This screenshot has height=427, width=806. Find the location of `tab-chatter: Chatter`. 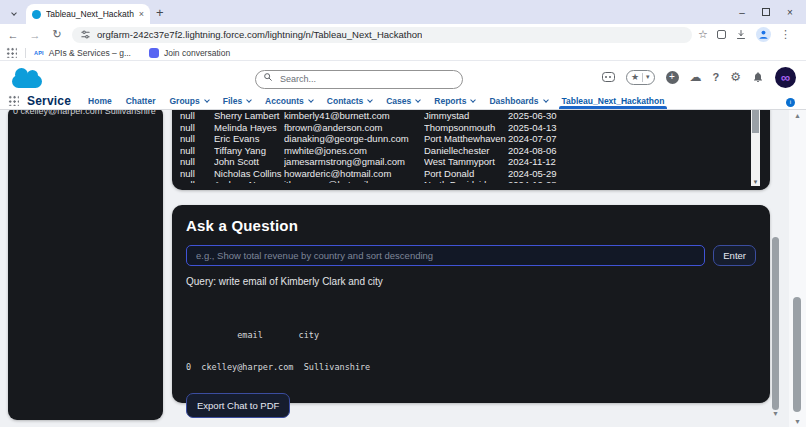

tab-chatter: Chatter is located at coordinates (141, 100).